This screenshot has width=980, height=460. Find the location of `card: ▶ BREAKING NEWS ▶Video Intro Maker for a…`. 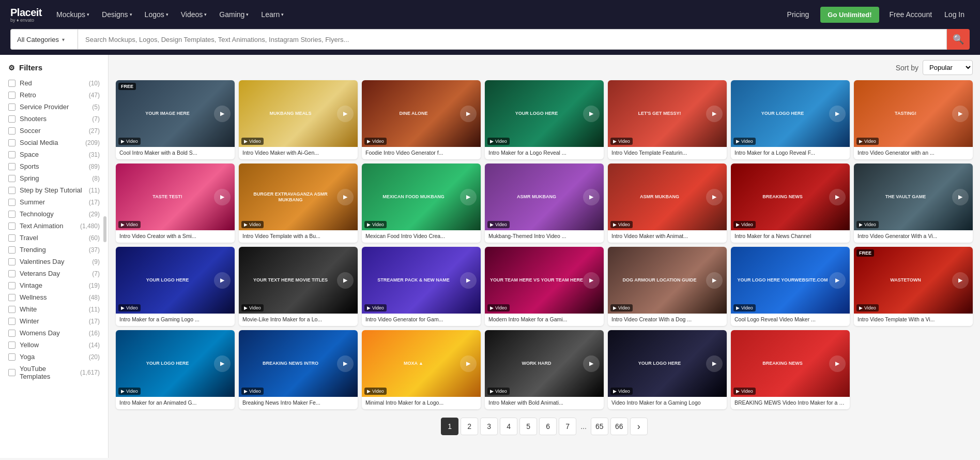

card: ▶ BREAKING NEWS ▶Video Intro Maker for a… is located at coordinates (790, 203).